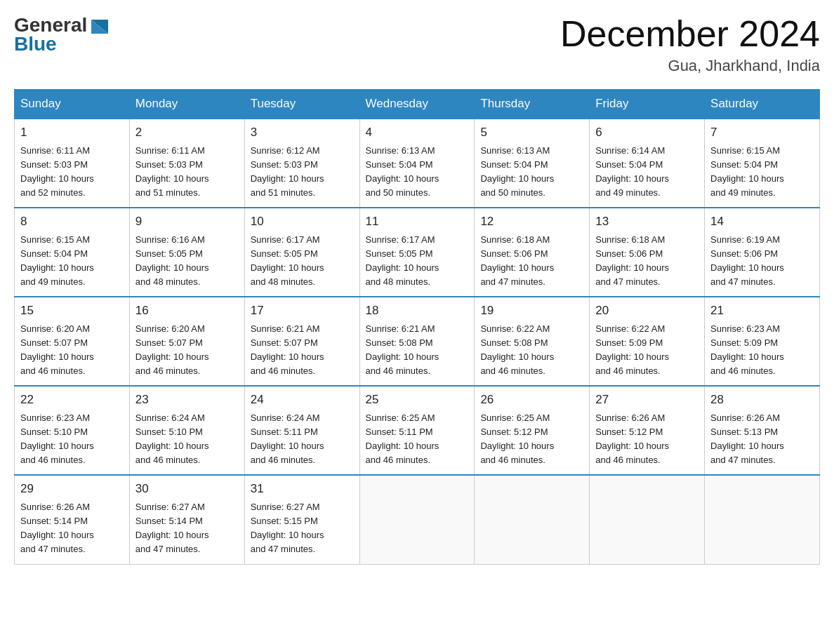 This screenshot has height=644, width=834. Describe the element at coordinates (417, 133) in the screenshot. I see `day-number: 4` at that location.